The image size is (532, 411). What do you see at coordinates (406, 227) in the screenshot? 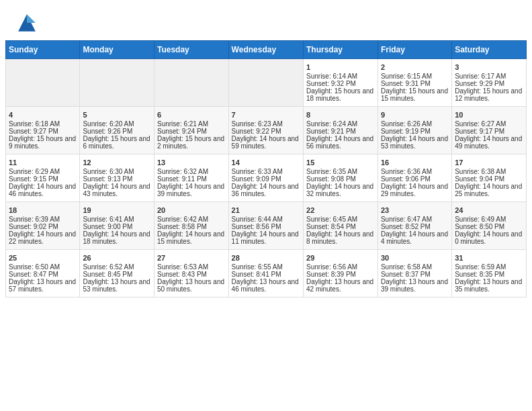
I see `sunset-text: Sunset: 8:52 PM` at bounding box center [406, 227].